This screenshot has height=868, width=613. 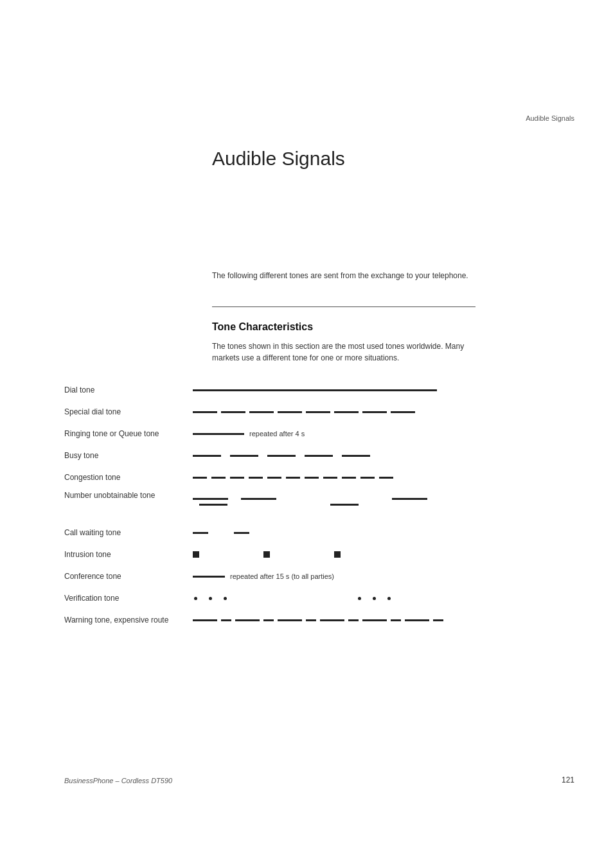 I want to click on tone-visual-special-dial, so click(x=373, y=412).